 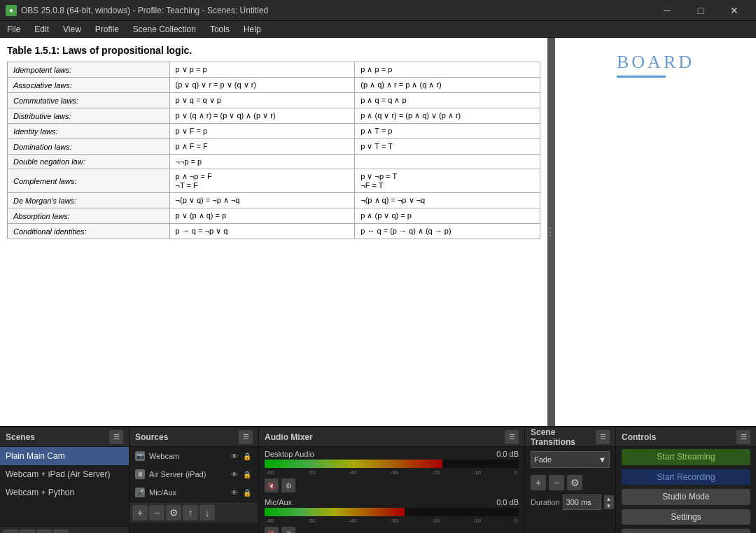 I want to click on add-scene-button: +, so click(x=10, y=532).